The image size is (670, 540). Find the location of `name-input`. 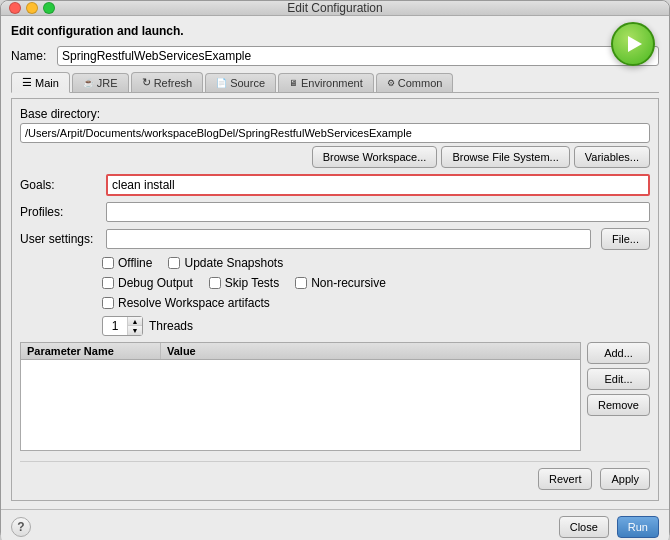

name-input is located at coordinates (358, 56).